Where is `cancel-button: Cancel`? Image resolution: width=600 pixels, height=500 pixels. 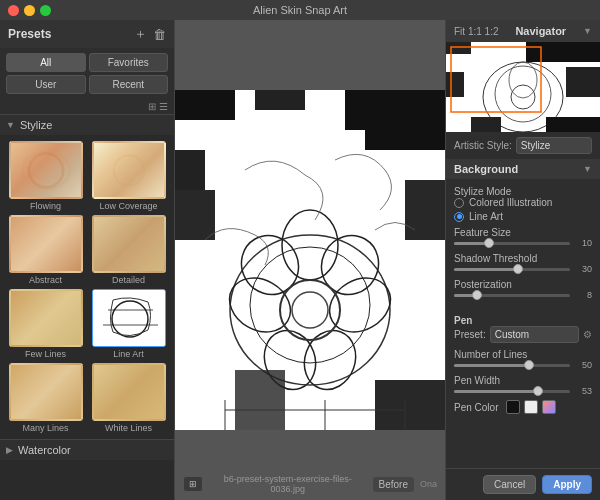 cancel-button: Cancel is located at coordinates (510, 484).